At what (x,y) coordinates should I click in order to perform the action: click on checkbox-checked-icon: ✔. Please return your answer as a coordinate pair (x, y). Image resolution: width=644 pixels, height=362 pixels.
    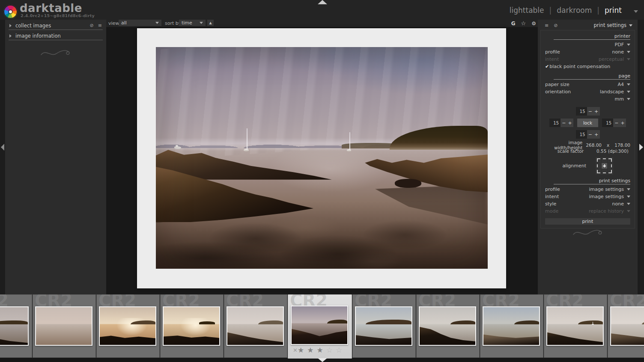
    Looking at the image, I should click on (547, 67).